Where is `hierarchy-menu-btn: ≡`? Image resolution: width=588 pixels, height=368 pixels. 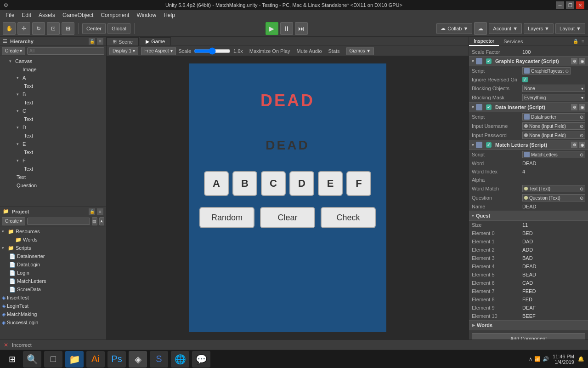
hierarchy-menu-btn: ≡ is located at coordinates (100, 41).